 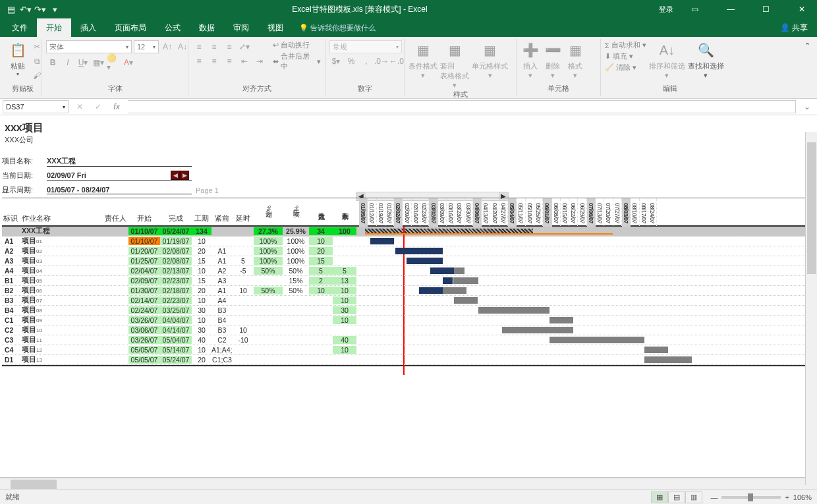 I want to click on fill-color-icon: 🟡▾, so click(x=113, y=63).